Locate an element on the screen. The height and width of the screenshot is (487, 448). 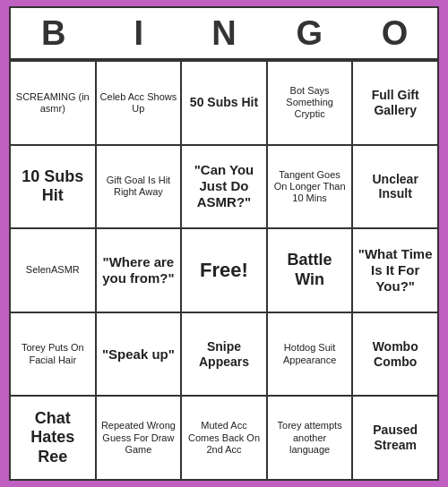
cell-7: "Can You Just Do ASMR?" is located at coordinates (225, 188).